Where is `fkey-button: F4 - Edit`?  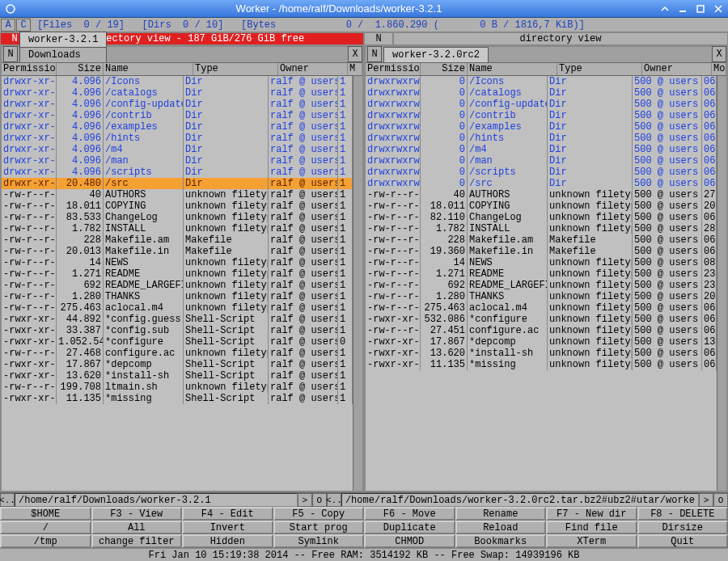
fkey-button: F4 - Edit is located at coordinates (228, 514).